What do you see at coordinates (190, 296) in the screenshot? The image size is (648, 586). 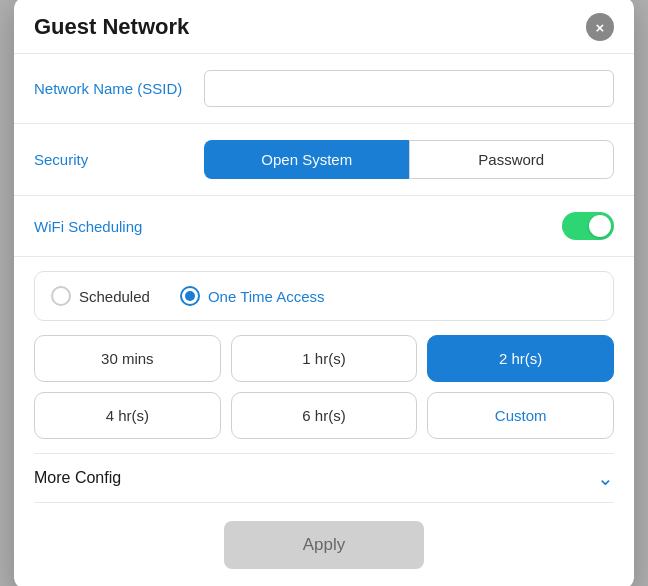 I see `one-time-access-radio` at bounding box center [190, 296].